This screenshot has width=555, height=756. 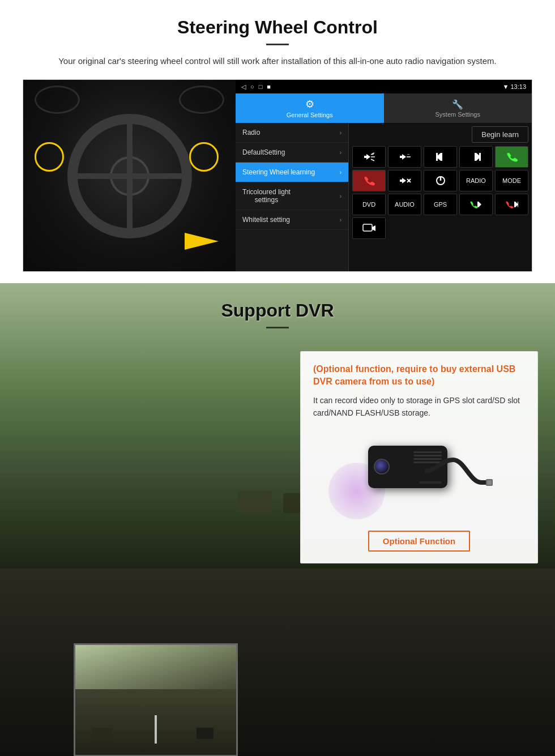 What do you see at coordinates (369, 228) in the screenshot?
I see `ctrl-dvr` at bounding box center [369, 228].